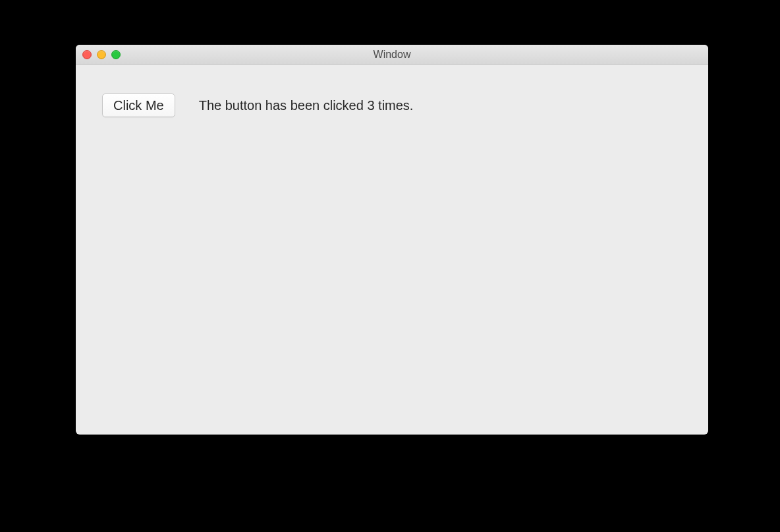 Image resolution: width=780 pixels, height=532 pixels. Describe the element at coordinates (101, 55) in the screenshot. I see `minimize-icon` at that location.